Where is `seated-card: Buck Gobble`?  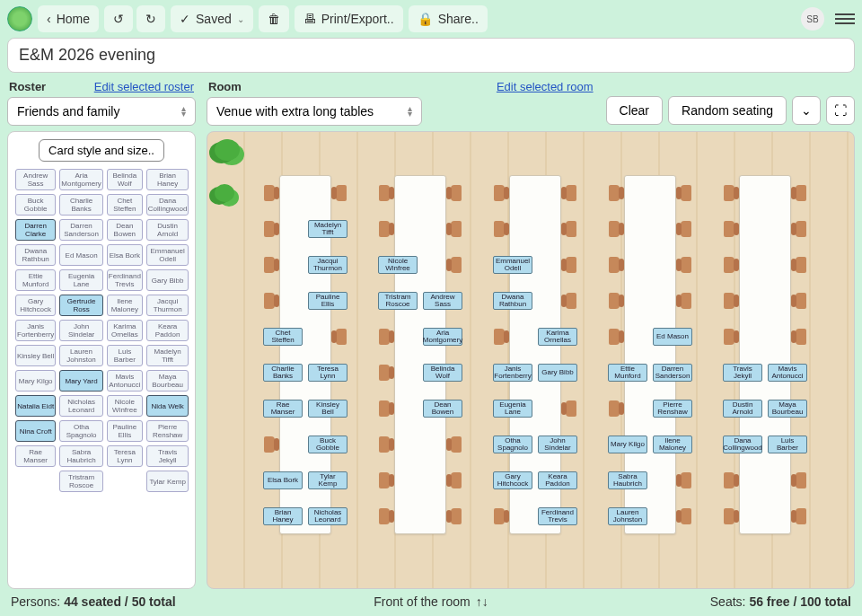 seated-card: Buck Gobble is located at coordinates (328, 444).